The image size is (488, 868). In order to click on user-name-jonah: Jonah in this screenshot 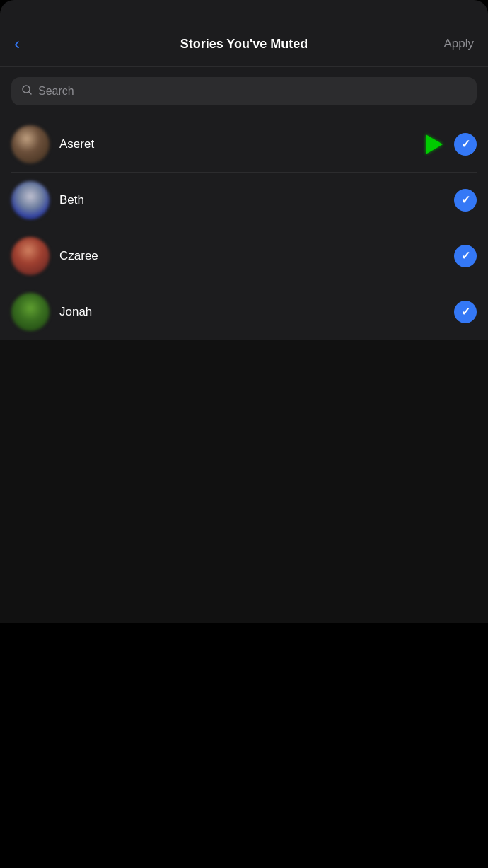, I will do `click(252, 312)`.